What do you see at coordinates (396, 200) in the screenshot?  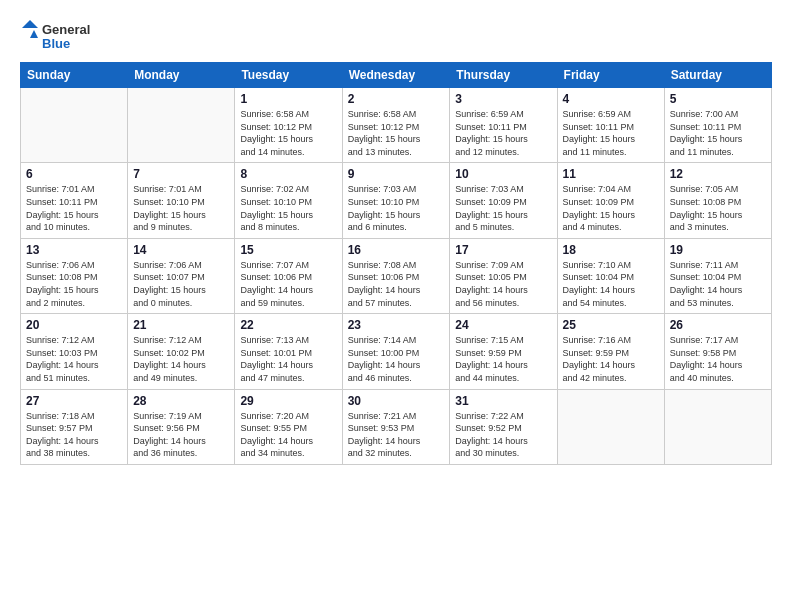 I see `calendar-week-1: 6Sunrise: 7:01 AM Sunset: 10:11 PM Dayli…` at bounding box center [396, 200].